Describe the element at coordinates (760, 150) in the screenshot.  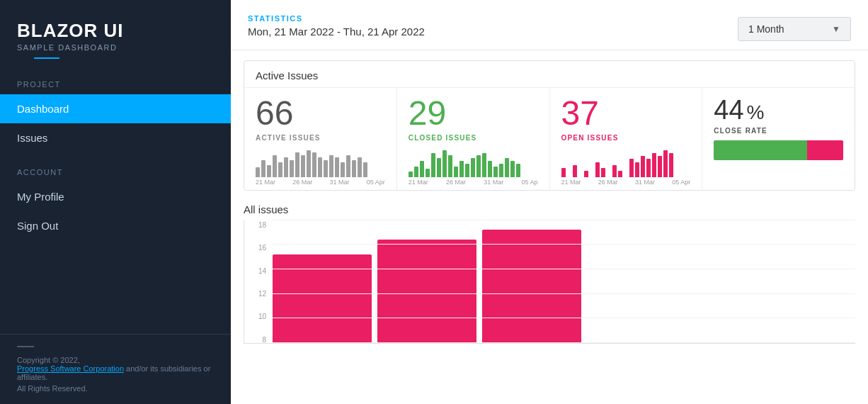
I see `progress-fill` at that location.